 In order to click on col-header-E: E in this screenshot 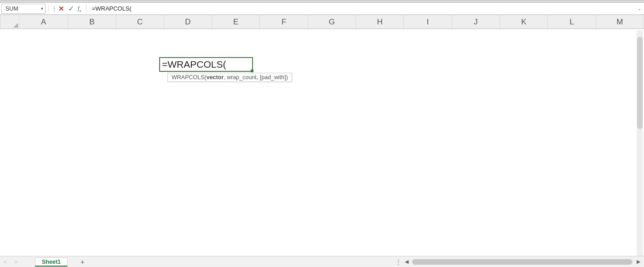, I will do `click(236, 22)`.